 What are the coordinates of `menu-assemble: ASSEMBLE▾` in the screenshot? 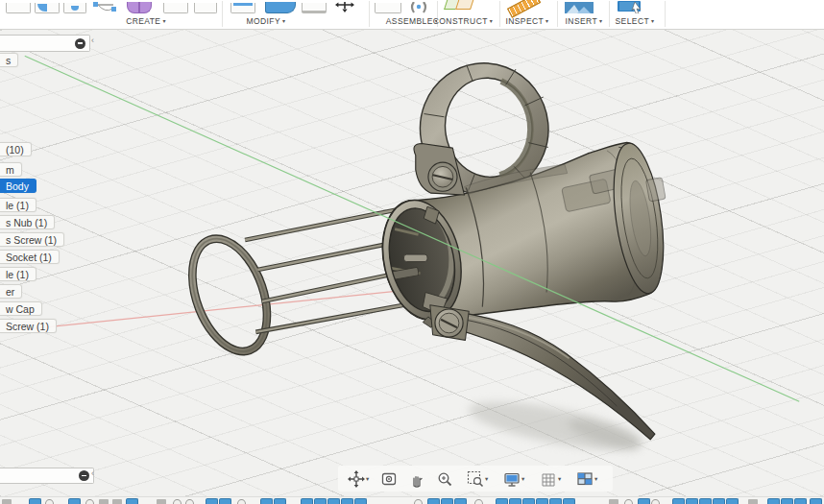 It's located at (412, 21).